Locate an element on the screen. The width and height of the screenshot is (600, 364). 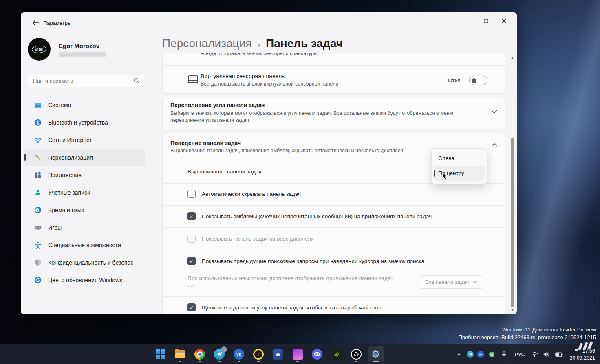
tray-date: 30.09.2021 is located at coordinates (582, 358).